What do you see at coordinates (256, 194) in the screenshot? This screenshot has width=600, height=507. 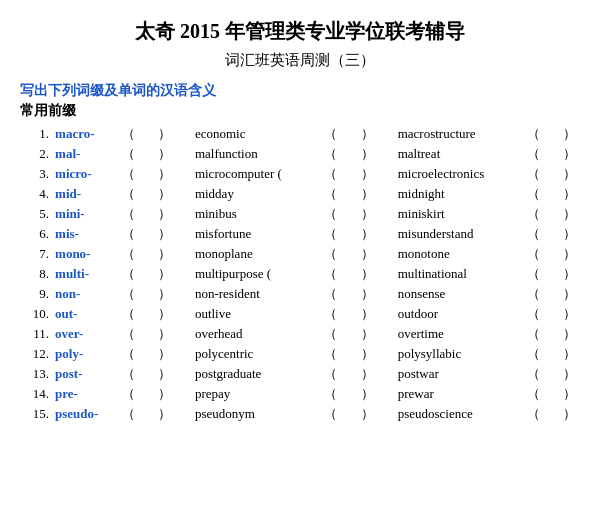 I see `word1: midday` at bounding box center [256, 194].